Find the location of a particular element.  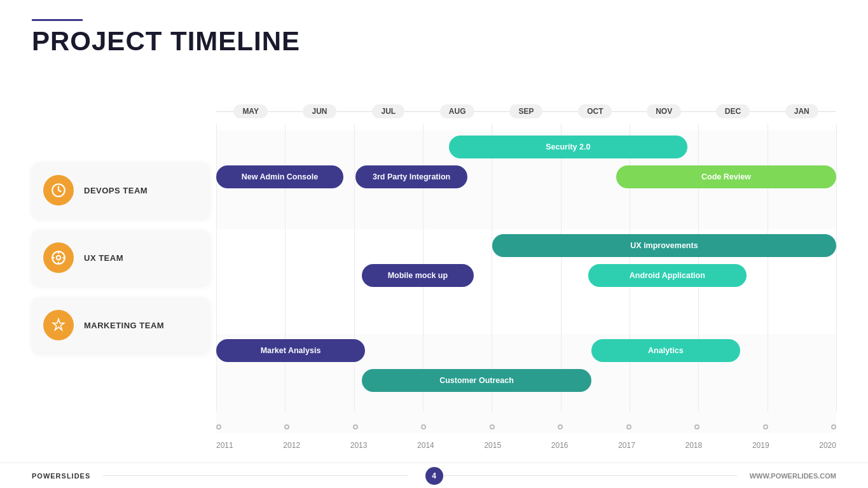

gantt-bar-8: Analytics is located at coordinates (666, 351).